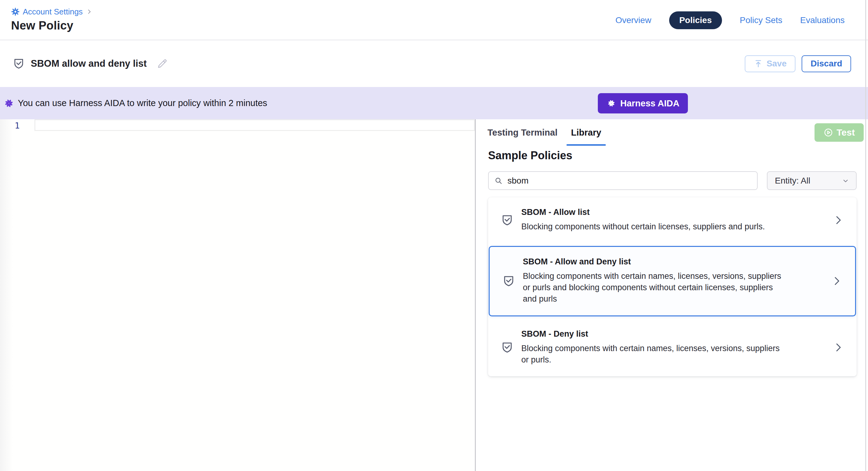 Image resolution: width=868 pixels, height=471 pixels. I want to click on top-header: Account Settings New Policy Overview Pol…, so click(434, 20).